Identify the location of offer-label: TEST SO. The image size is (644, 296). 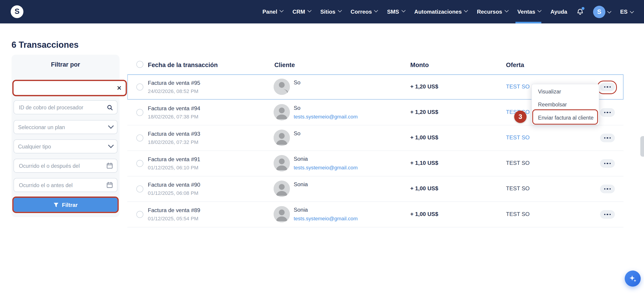
(518, 189).